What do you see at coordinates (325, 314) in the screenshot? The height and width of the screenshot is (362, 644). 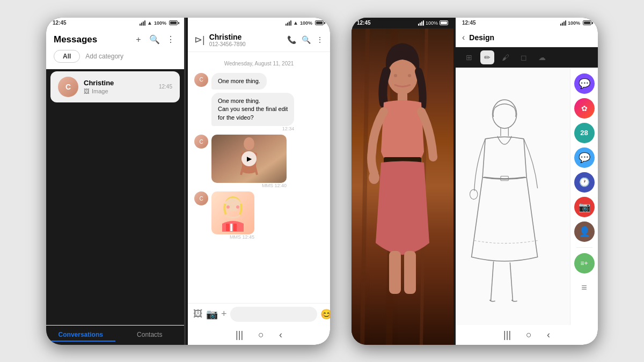 I see `emoji-icon: 😊` at bounding box center [325, 314].